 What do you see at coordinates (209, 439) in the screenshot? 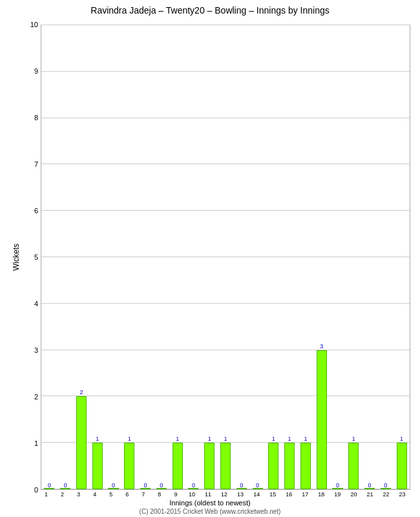
I see `bar-value-11: 1` at bounding box center [209, 439].